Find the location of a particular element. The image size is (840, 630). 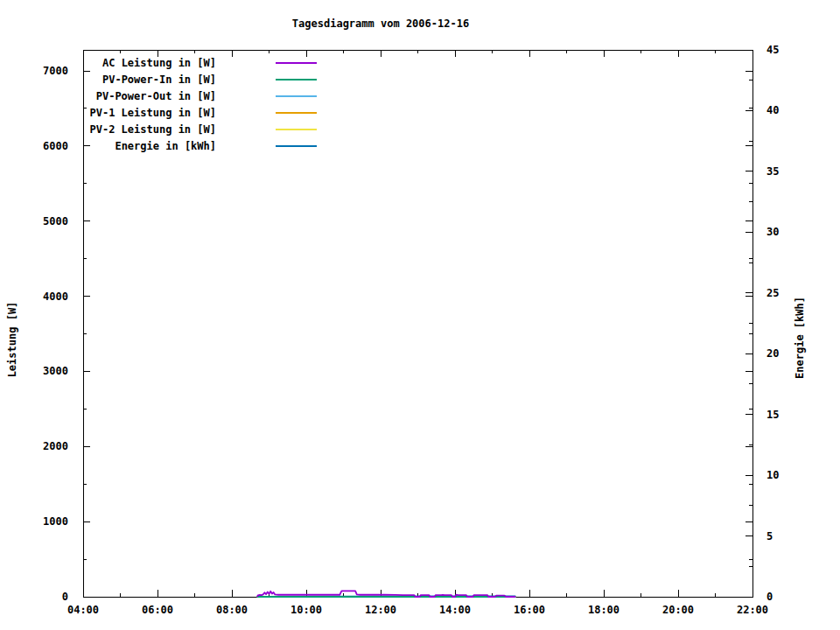

y-right-tick-label: 45 is located at coordinates (773, 50).